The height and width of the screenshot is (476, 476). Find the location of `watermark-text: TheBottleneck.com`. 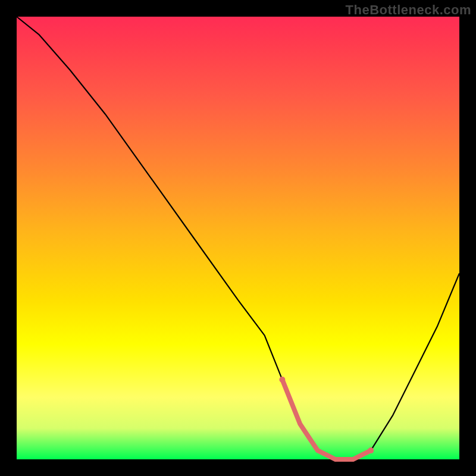

watermark-text: TheBottleneck.com is located at coordinates (408, 10).